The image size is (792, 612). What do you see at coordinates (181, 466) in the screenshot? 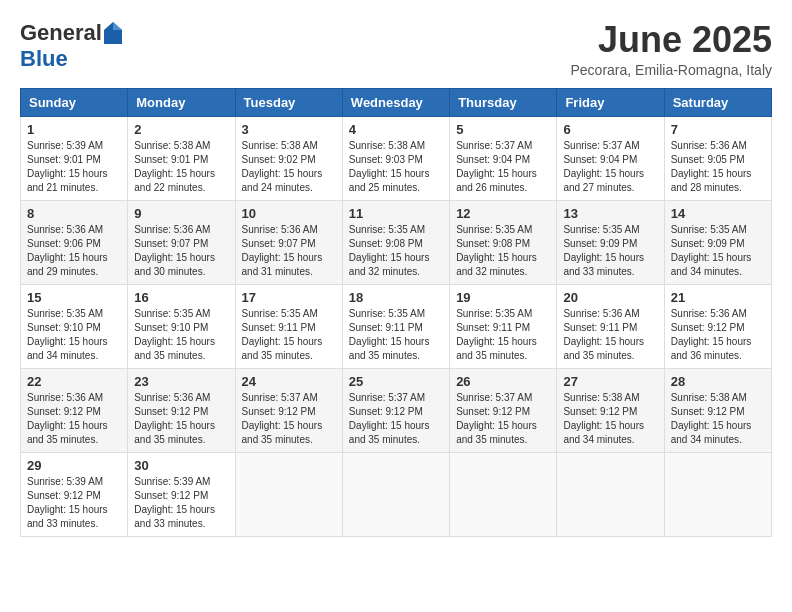
I see `day-number: 30` at bounding box center [181, 466].